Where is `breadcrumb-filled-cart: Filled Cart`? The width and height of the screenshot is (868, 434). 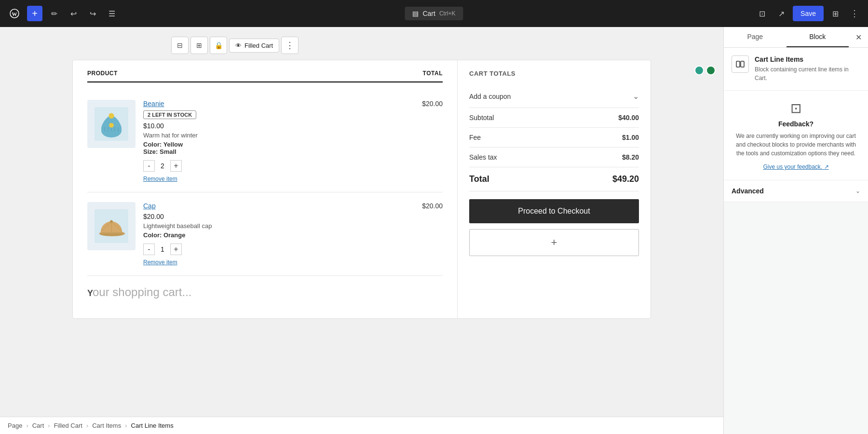 breadcrumb-filled-cart: Filled Cart is located at coordinates (68, 425).